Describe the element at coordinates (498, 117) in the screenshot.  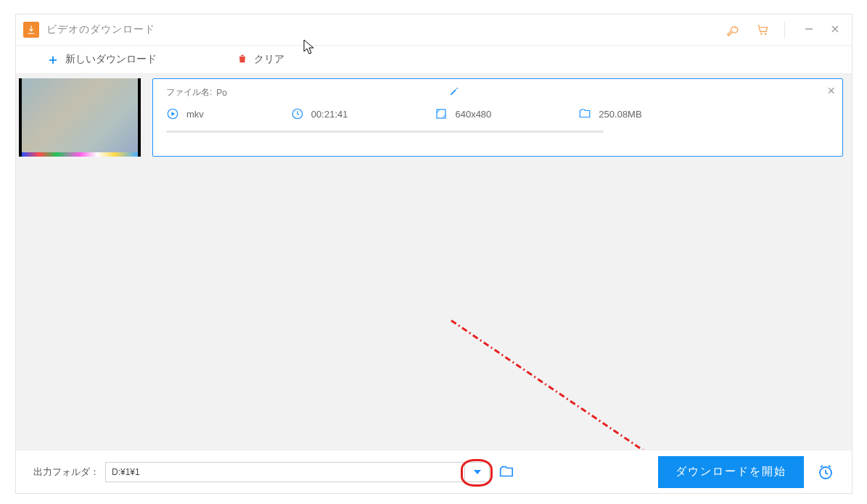
I see `item-card: × ファイル名: Po mkv` at that location.